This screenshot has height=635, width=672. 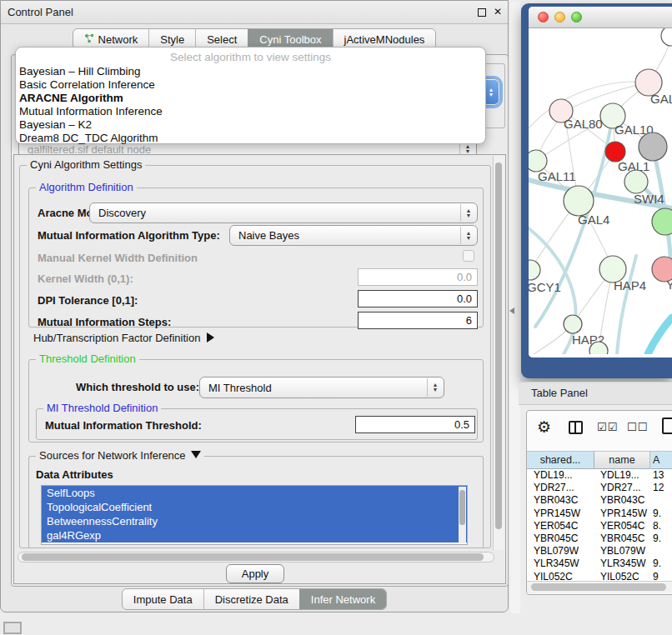 I want to click on column-header-name: name, so click(x=622, y=460).